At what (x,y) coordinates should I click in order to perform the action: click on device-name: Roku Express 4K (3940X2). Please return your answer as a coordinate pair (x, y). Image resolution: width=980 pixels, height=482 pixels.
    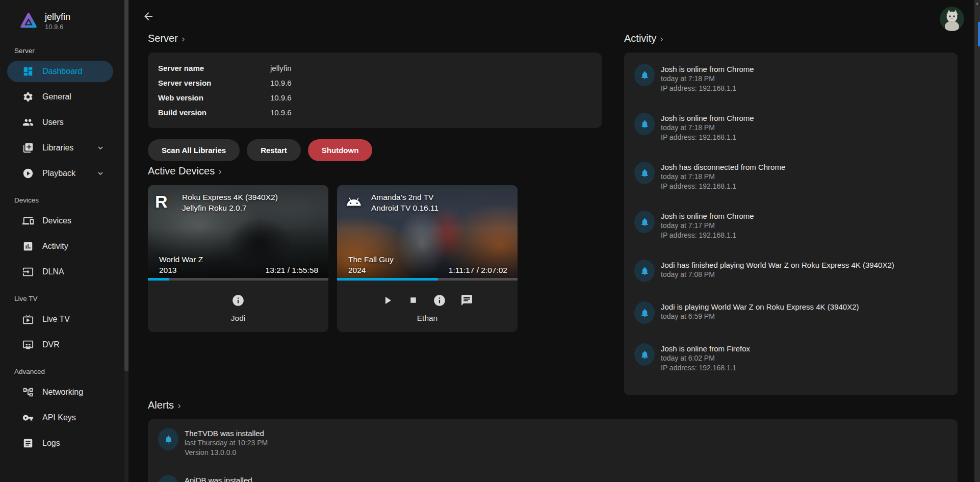
    Looking at the image, I should click on (230, 197).